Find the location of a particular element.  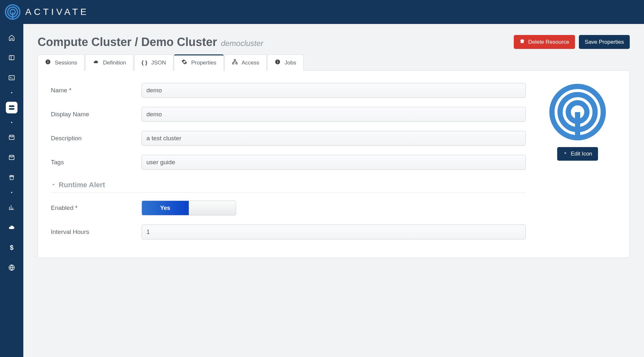

name-label: Name * is located at coordinates (96, 90).